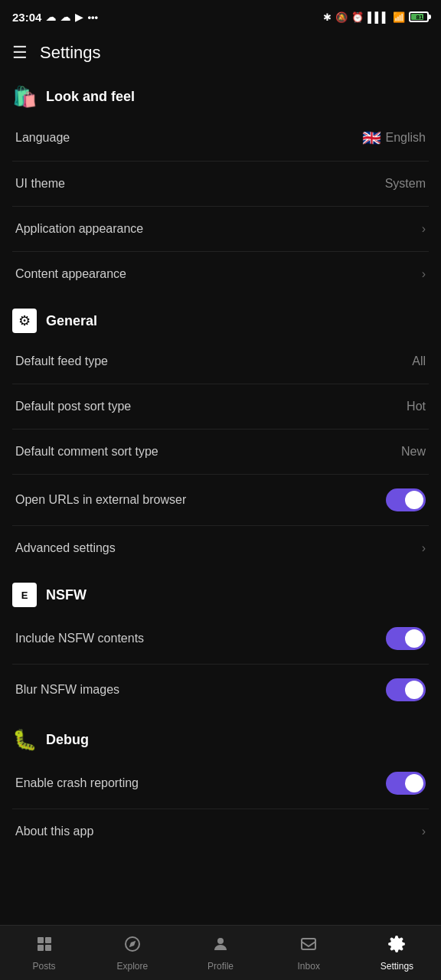 This screenshot has width=441, height=980. What do you see at coordinates (132, 966) in the screenshot?
I see `explore-label: Explore` at bounding box center [132, 966].